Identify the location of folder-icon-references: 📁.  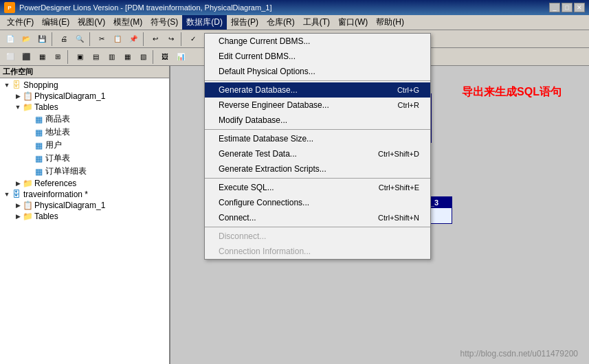
(27, 183).